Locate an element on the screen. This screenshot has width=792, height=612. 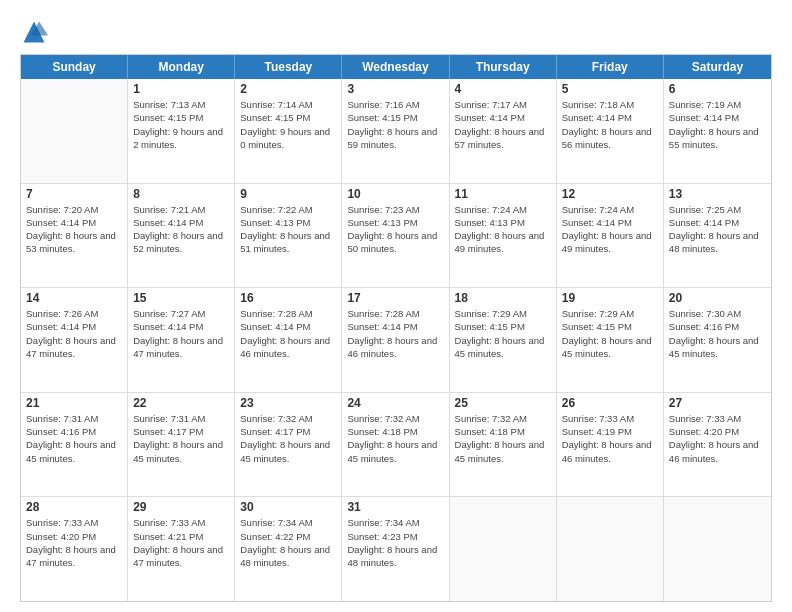
day-number: 13 is located at coordinates (718, 194).